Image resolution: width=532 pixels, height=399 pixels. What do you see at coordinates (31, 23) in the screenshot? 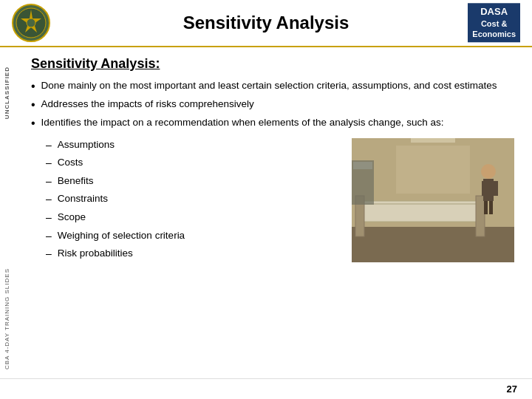
I see `army-seal-logo` at bounding box center [31, 23].